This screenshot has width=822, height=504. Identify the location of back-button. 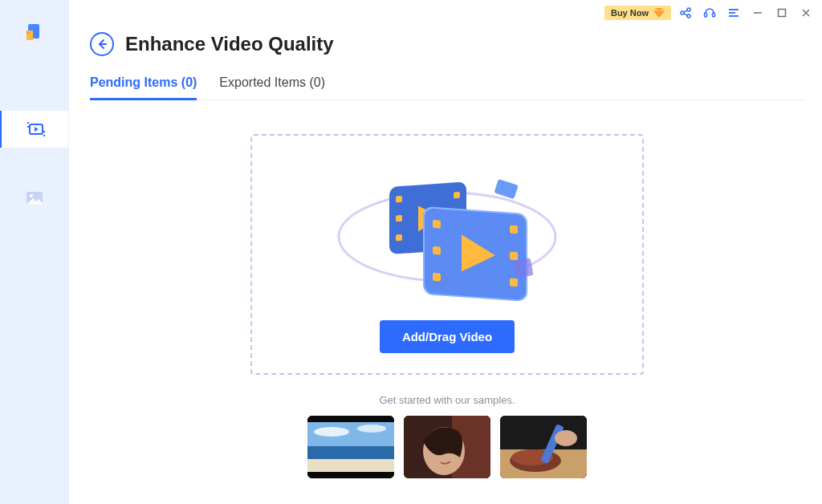
(102, 44).